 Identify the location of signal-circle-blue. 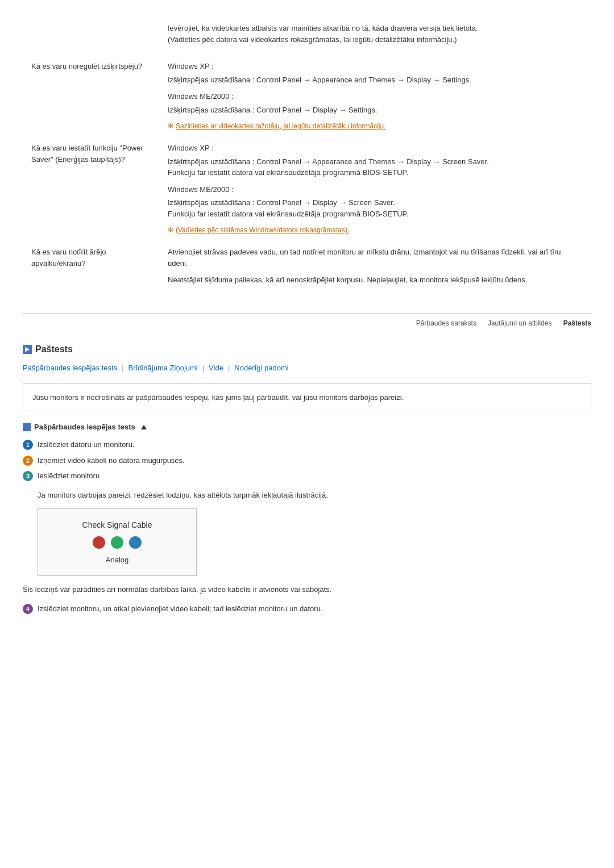
(135, 542).